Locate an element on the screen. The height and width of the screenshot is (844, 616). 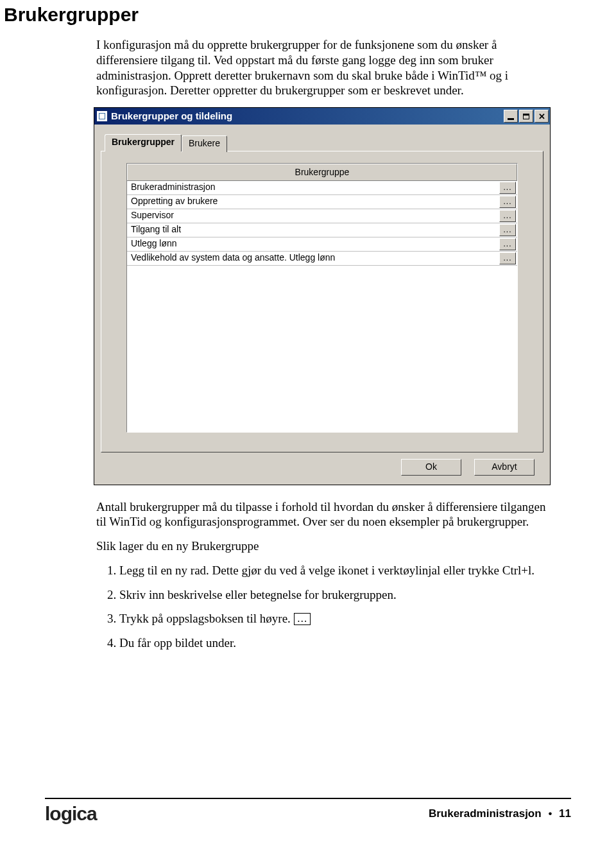
maximize-button is located at coordinates (526, 116).